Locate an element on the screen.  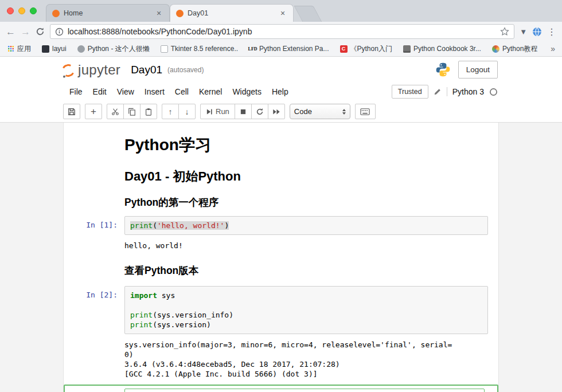
minimize-window-button is located at coordinates (22, 11).